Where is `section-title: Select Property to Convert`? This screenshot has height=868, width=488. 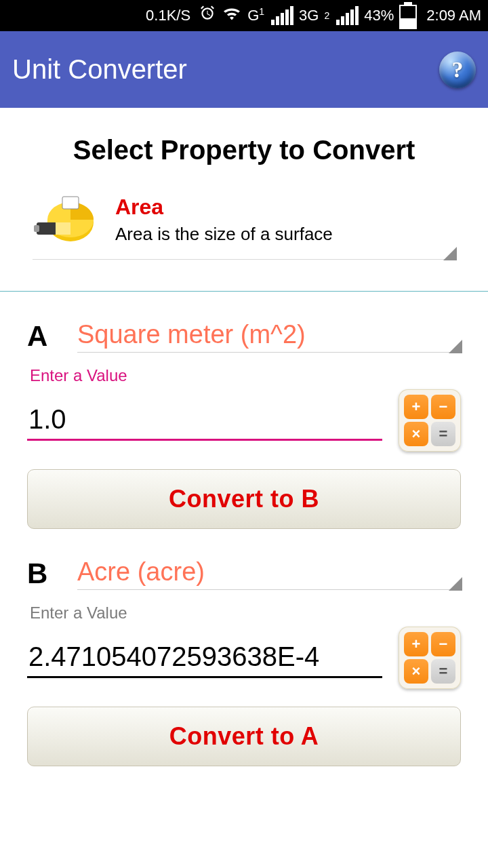
section-title: Select Property to Convert is located at coordinates (244, 151).